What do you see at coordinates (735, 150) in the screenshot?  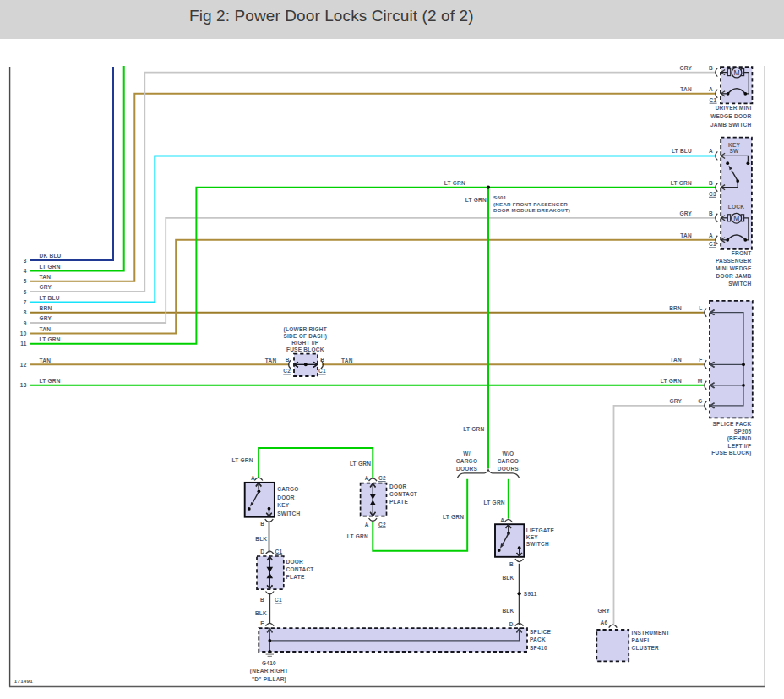 I see `svg-text: SW` at bounding box center [735, 150].